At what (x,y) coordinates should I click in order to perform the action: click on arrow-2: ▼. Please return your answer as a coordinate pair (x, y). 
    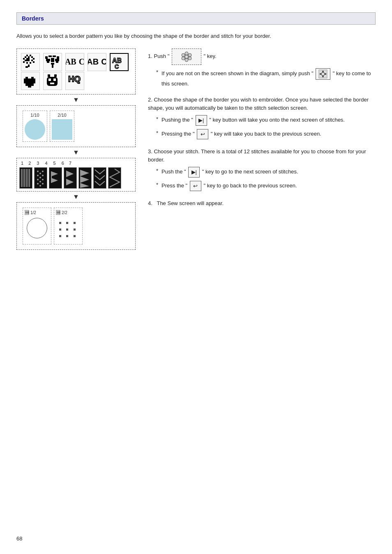
    Looking at the image, I should click on (76, 152).